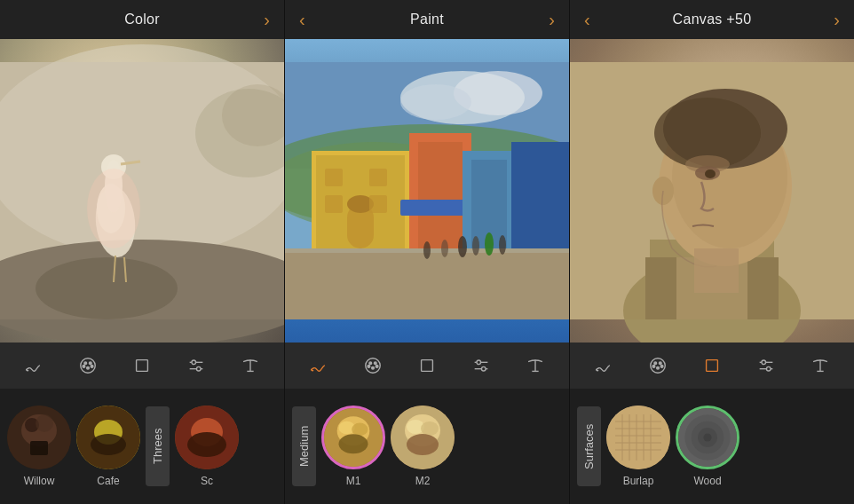 This screenshot has height=504, width=854. What do you see at coordinates (707, 481) in the screenshot?
I see `filter-wood-label: Wood` at bounding box center [707, 481].